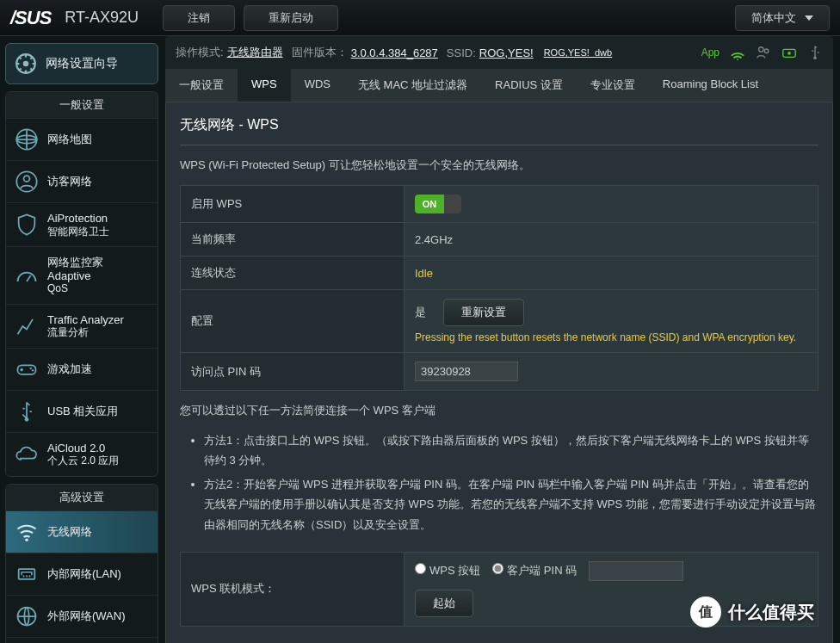 The width and height of the screenshot is (840, 643). Describe the element at coordinates (70, 139) in the screenshot. I see `sidebar-item-label: 网络地图` at that location.